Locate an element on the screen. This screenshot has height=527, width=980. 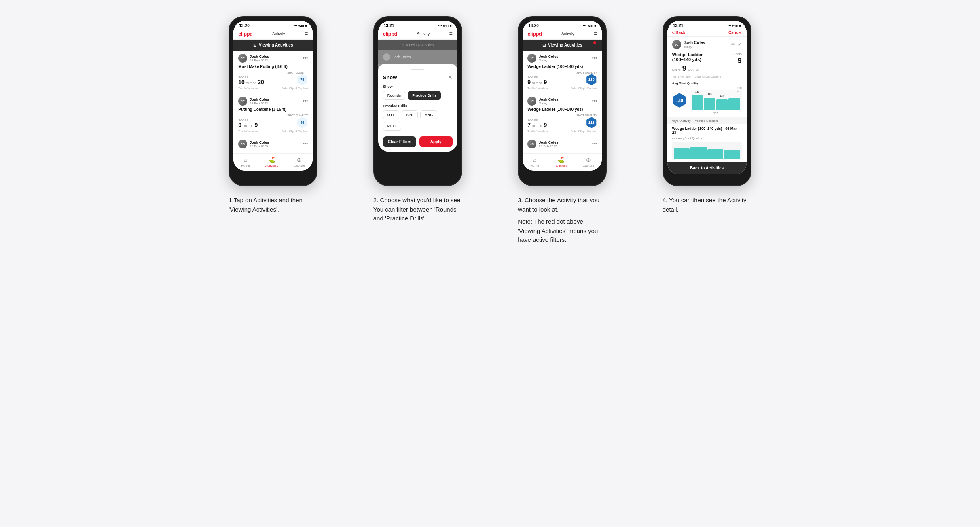
nav-capture-3: ⊕ Capture is located at coordinates (588, 162).